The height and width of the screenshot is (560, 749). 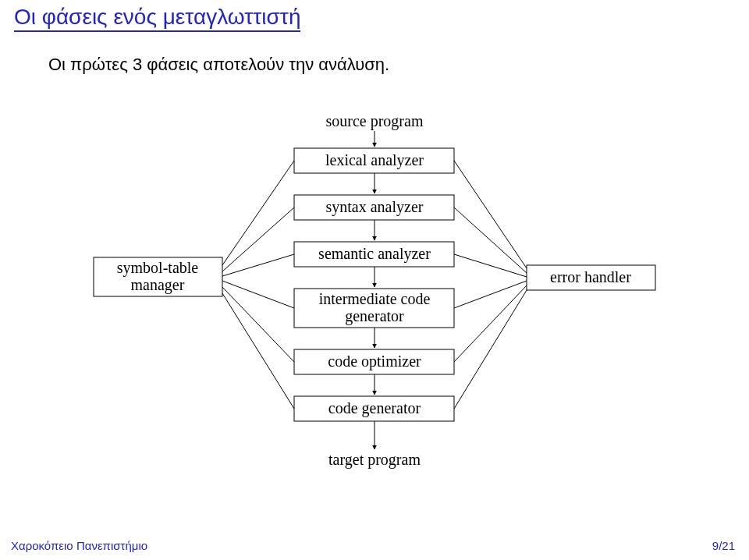 I want to click on phase-label-semantic: semantic analyzer, so click(x=374, y=254).